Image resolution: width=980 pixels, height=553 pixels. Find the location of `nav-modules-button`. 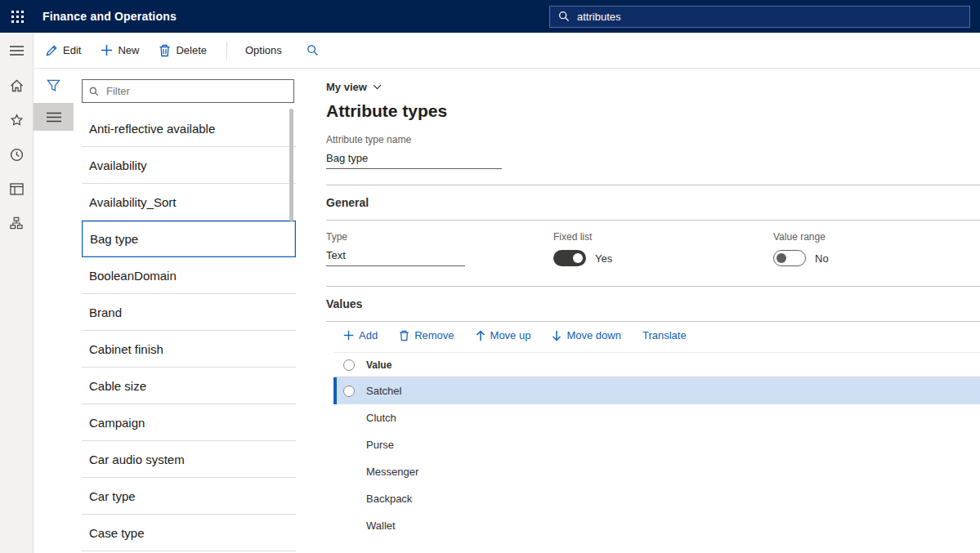

nav-modules-button is located at coordinates (16, 223).